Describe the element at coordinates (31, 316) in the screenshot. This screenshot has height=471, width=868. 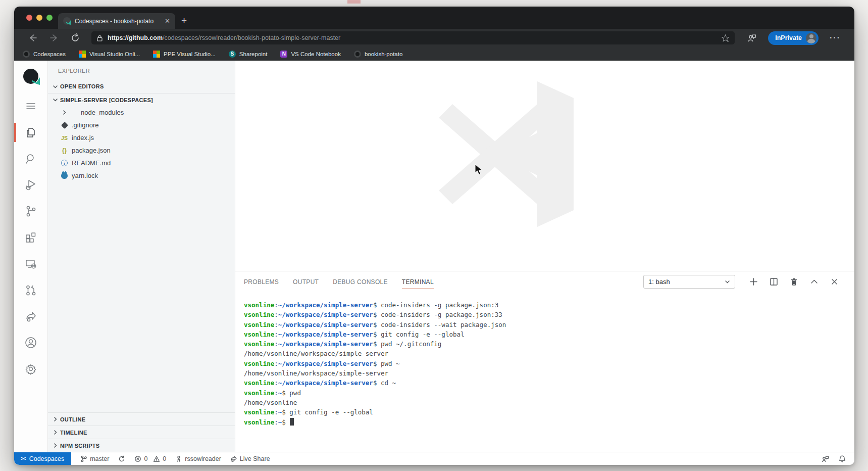
I see `live-share-icon` at that location.